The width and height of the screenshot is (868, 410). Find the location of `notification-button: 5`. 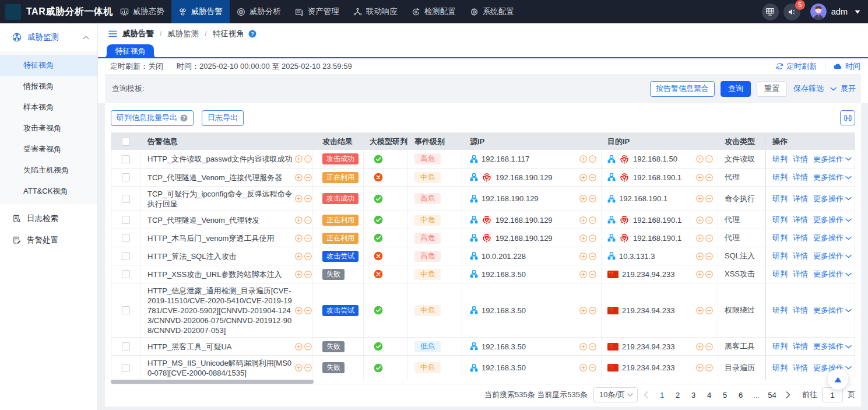

notification-button: 5 is located at coordinates (792, 12).